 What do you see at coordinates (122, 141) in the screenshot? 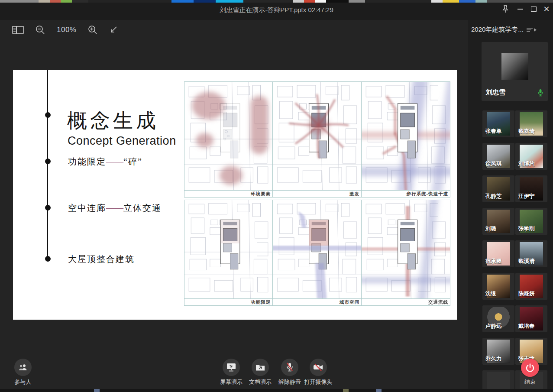
I see `slide-subtitle: Concept Generation` at bounding box center [122, 141].